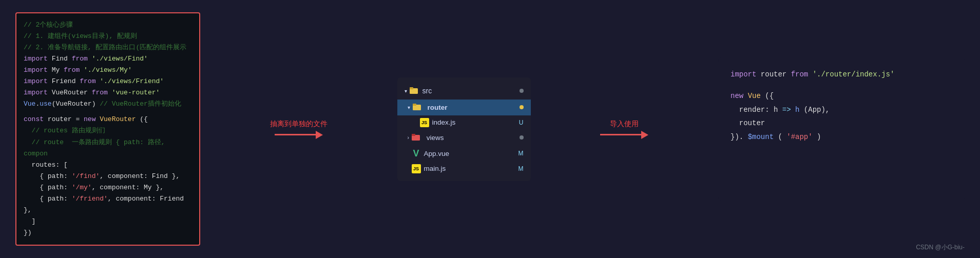  What do you see at coordinates (409, 137) in the screenshot?
I see `views-chevron-icon: ›` at bounding box center [409, 137].